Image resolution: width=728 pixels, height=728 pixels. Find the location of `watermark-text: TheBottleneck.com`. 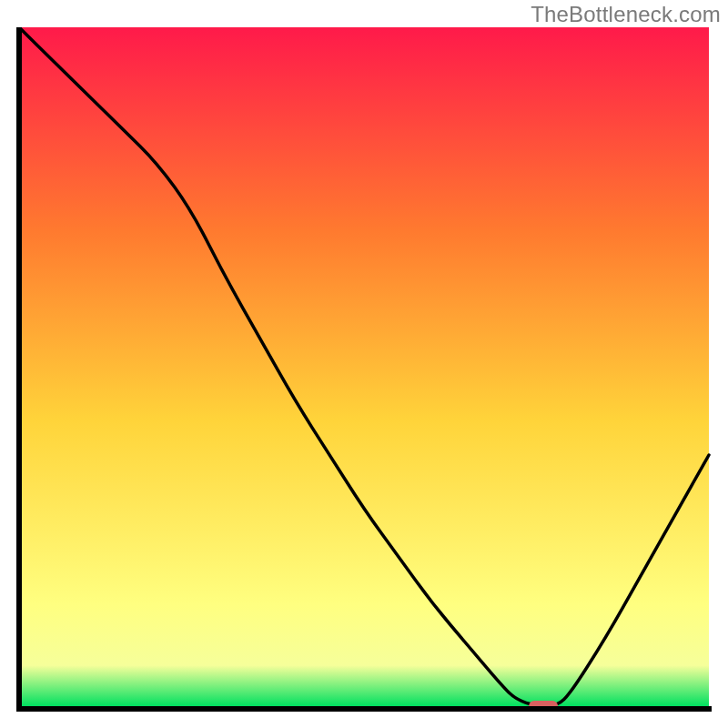

watermark-text: TheBottleneck.com is located at coordinates (626, 15).